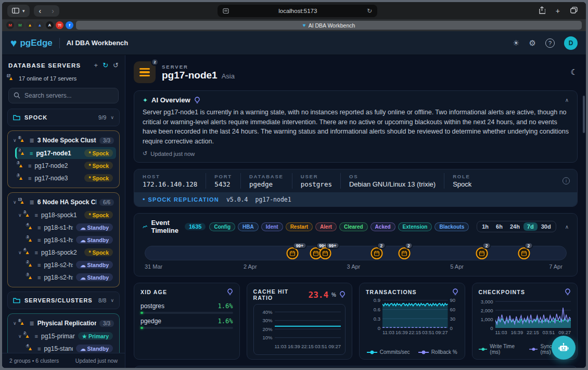 The image size is (588, 370). I want to click on filter-chip-acked: Acked, so click(383, 227).